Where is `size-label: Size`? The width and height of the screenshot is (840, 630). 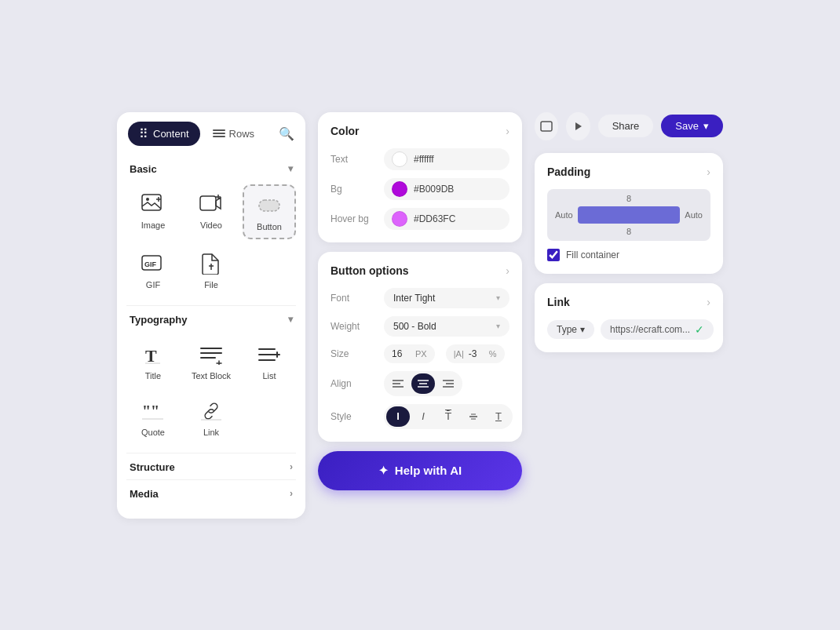 size-label: Size is located at coordinates (354, 354).